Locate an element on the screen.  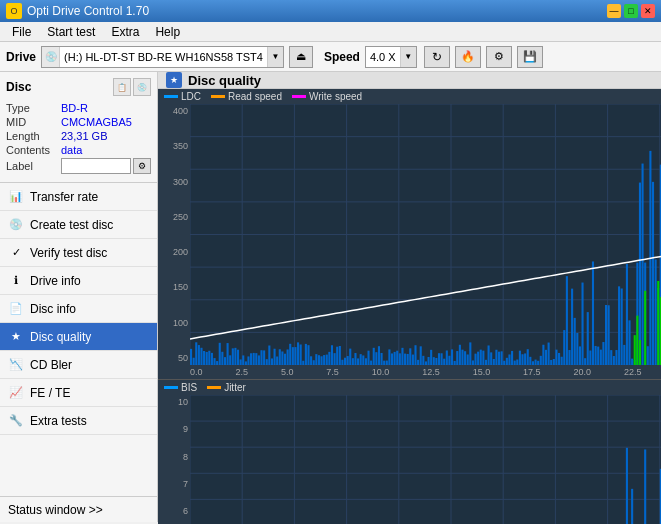
speed-value: 4.0 X is located at coordinates (383, 57).